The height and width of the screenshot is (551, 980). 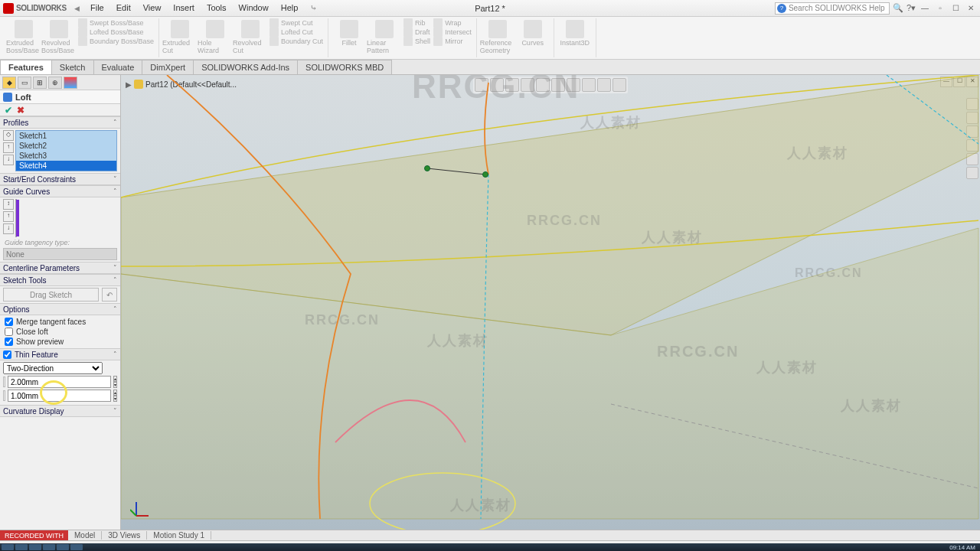 What do you see at coordinates (168, 67) in the screenshot?
I see `tab-dimxpert: DimXpert` at bounding box center [168, 67].